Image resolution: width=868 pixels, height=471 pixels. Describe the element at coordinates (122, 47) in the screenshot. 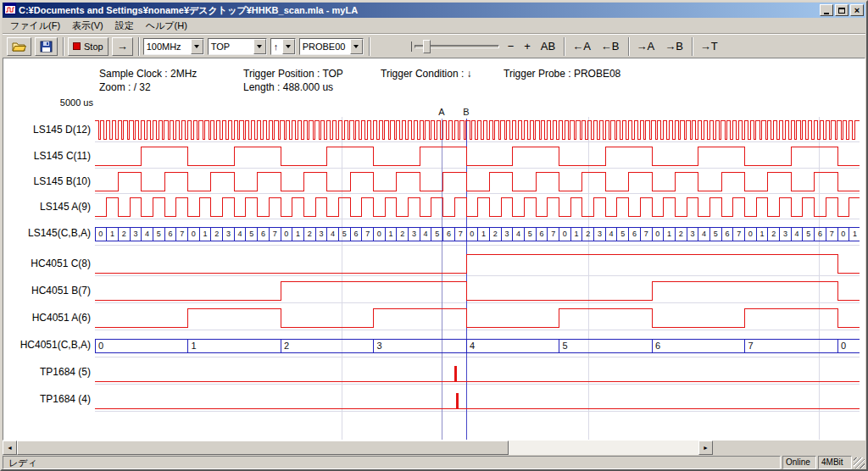

I see `run-button: →` at that location.